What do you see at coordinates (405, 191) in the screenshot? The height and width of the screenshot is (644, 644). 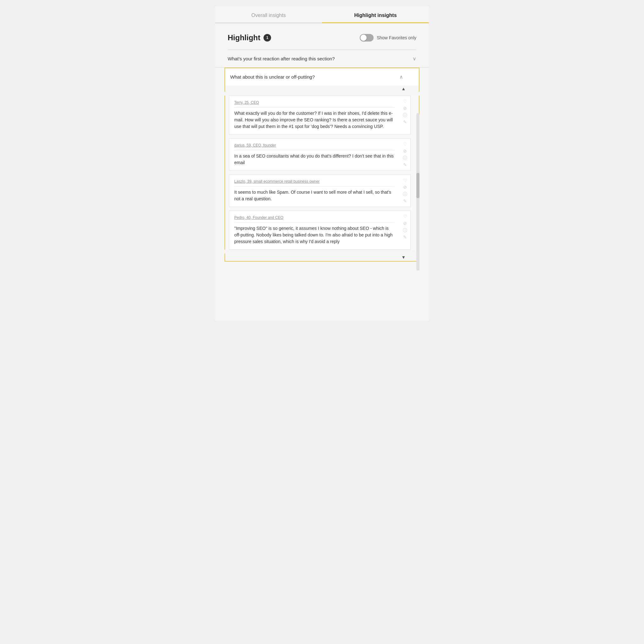 I see `action-icons-3: ♡ ⊘ ⓘ ✎` at bounding box center [405, 191].